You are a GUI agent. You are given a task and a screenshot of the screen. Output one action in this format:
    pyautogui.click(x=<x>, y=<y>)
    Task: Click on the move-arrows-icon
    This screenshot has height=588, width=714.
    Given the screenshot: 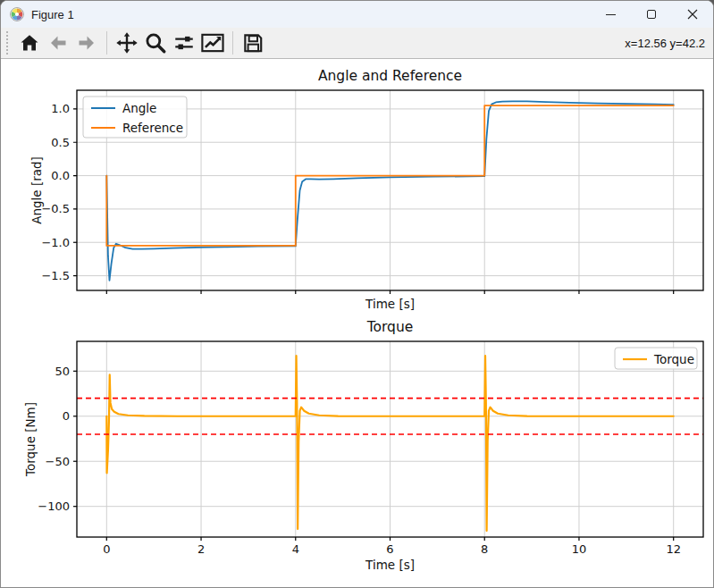 What is the action you would take?
    pyautogui.click(x=127, y=43)
    